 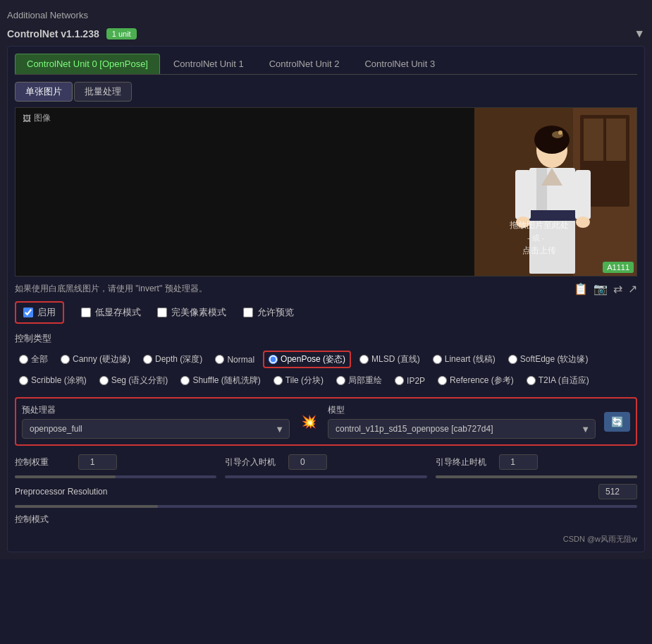 What do you see at coordinates (464, 360) in the screenshot?
I see `radio-lineart: Lineart (线稿)` at bounding box center [464, 360].